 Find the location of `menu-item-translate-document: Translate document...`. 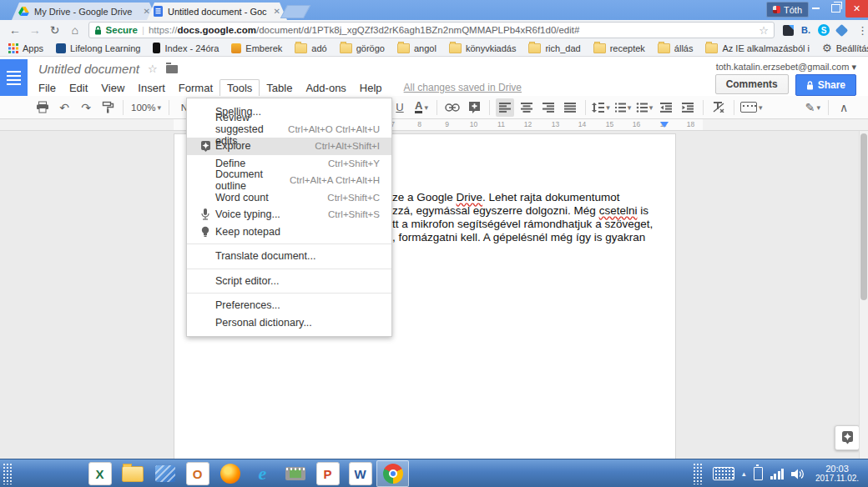

menu-item-translate-document: Translate document... is located at coordinates (289, 257).